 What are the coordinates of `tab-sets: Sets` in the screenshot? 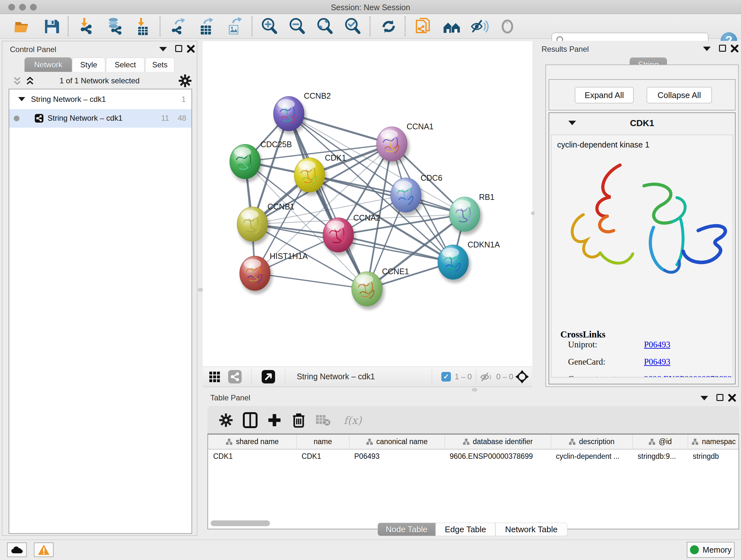 It's located at (160, 64).